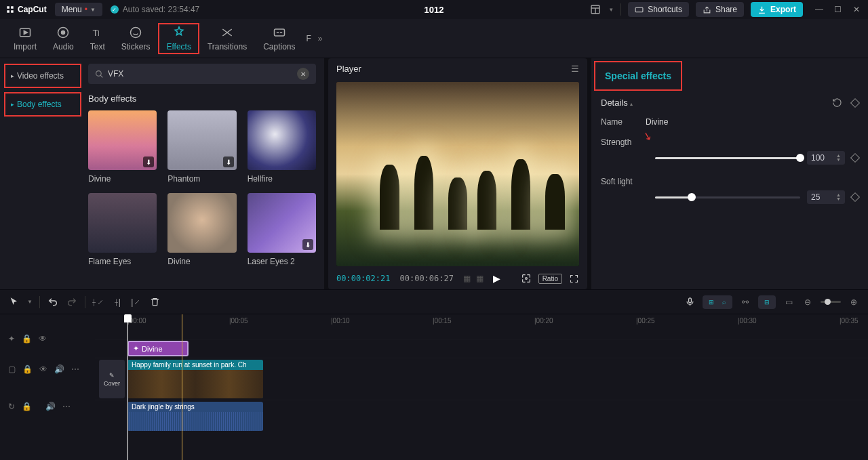  What do you see at coordinates (839, 9) in the screenshot?
I see `maximize-button: ☐` at bounding box center [839, 9].